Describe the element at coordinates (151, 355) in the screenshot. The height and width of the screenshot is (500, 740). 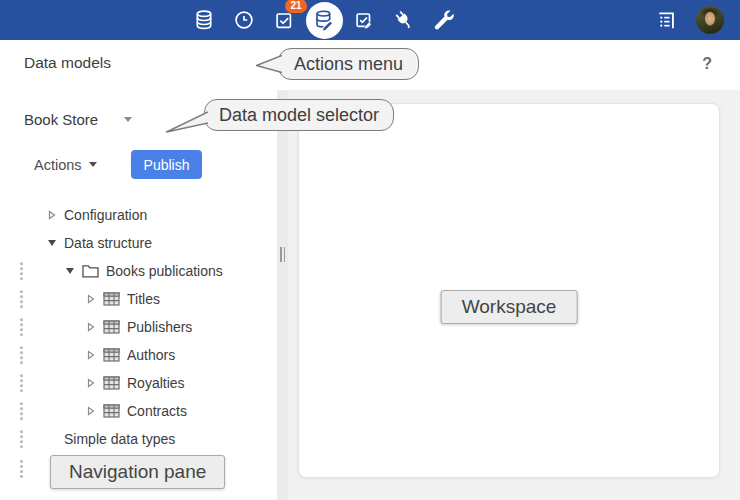
I see `tree-item-label: Authors` at that location.